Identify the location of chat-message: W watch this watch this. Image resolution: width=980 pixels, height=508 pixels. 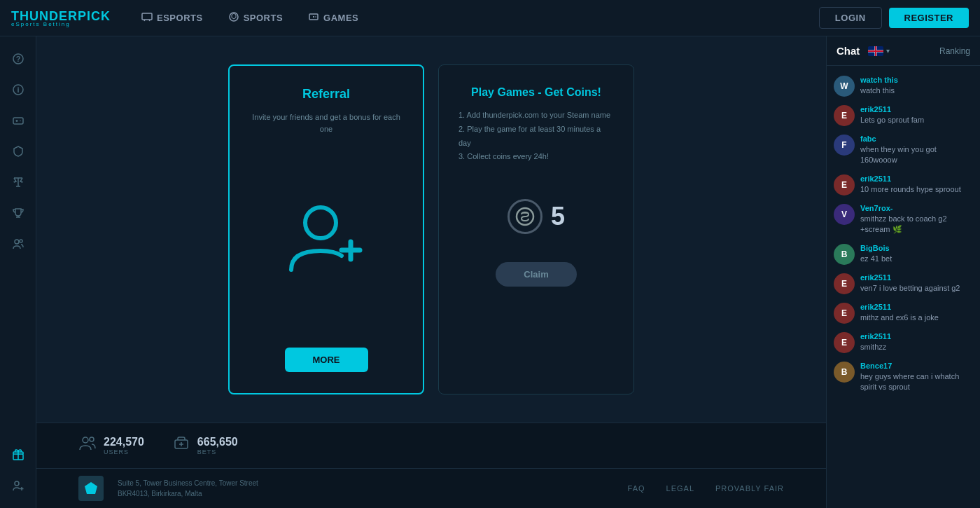
(903, 86).